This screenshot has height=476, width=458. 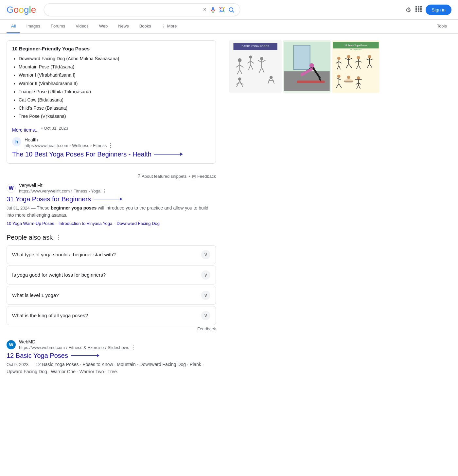 What do you see at coordinates (231, 10) in the screenshot?
I see `search-submit-button` at bounding box center [231, 10].